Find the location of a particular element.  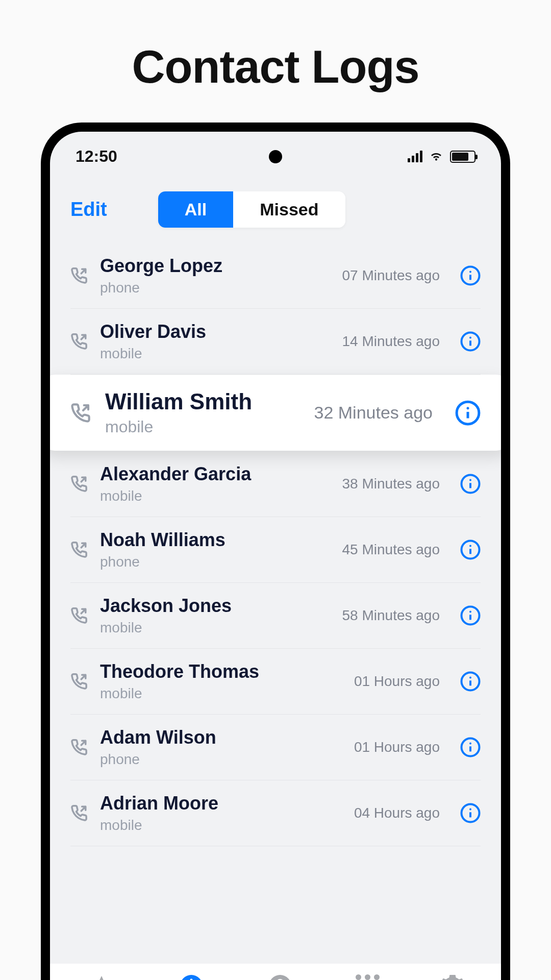

recents-header: Edit All Missed is located at coordinates (276, 207).